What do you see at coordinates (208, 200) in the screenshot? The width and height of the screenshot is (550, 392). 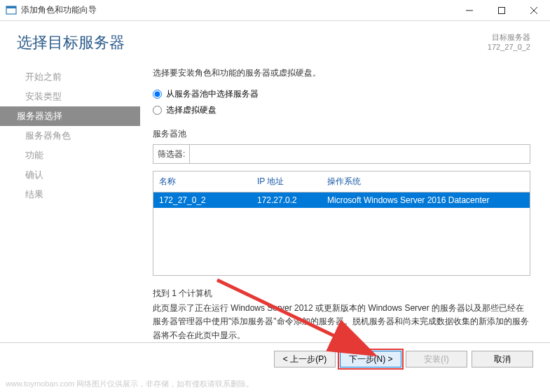 I see `cell-name: 172_27_0_2` at bounding box center [208, 200].